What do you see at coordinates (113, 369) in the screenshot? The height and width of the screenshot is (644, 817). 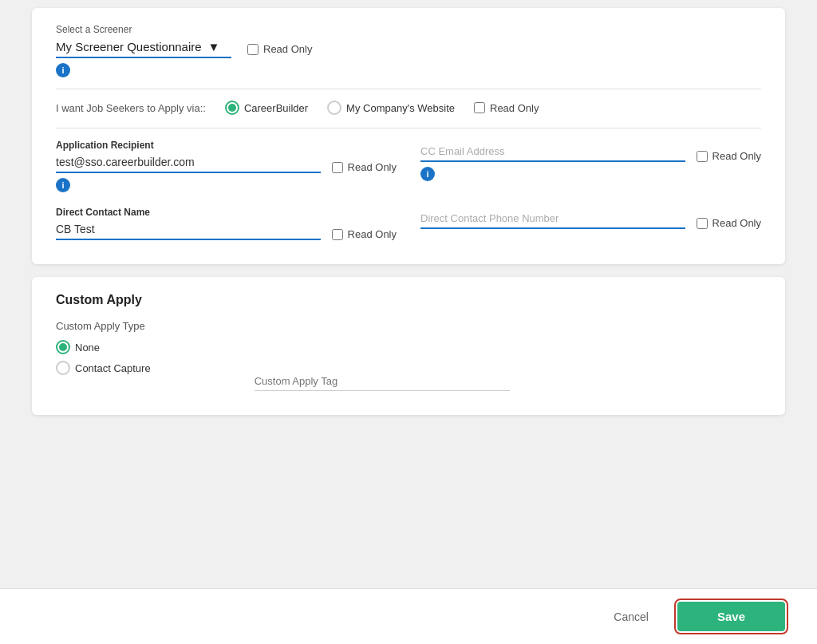 I see `contact-capture-label: Contact Capture` at bounding box center [113, 369].